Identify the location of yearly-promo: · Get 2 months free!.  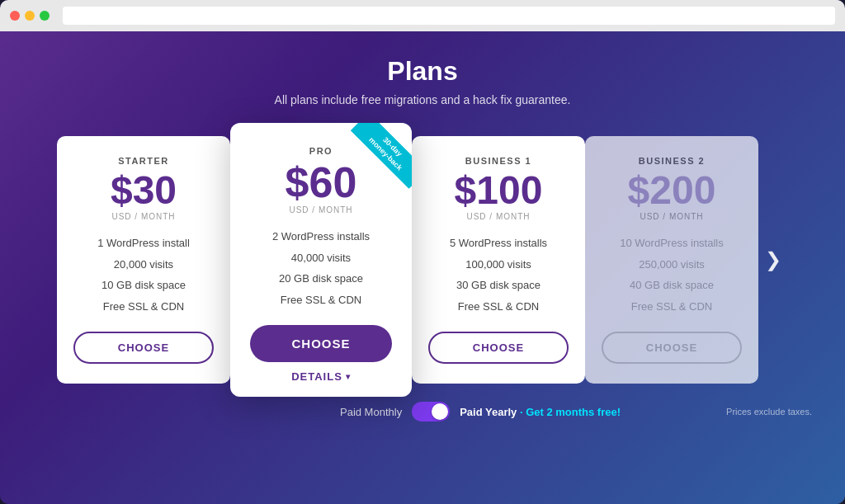
(570, 412).